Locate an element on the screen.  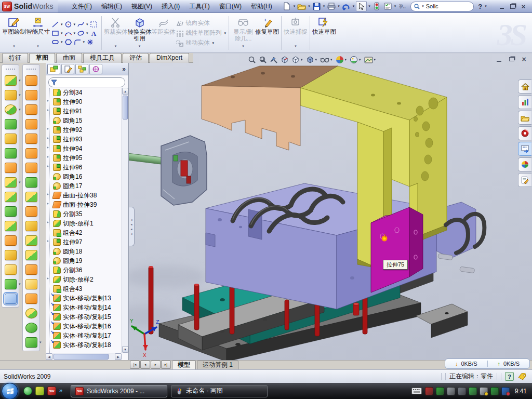
view-palette-tab is located at coordinates (525, 149).